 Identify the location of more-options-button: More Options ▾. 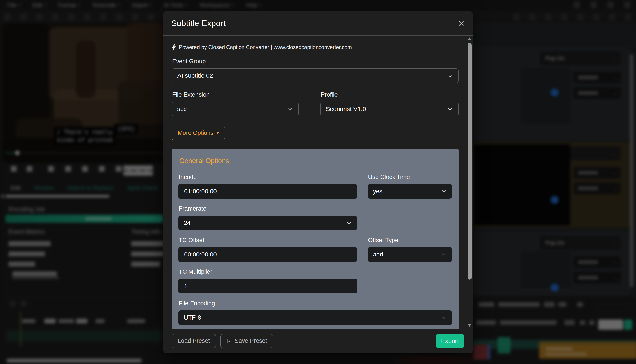
(198, 133).